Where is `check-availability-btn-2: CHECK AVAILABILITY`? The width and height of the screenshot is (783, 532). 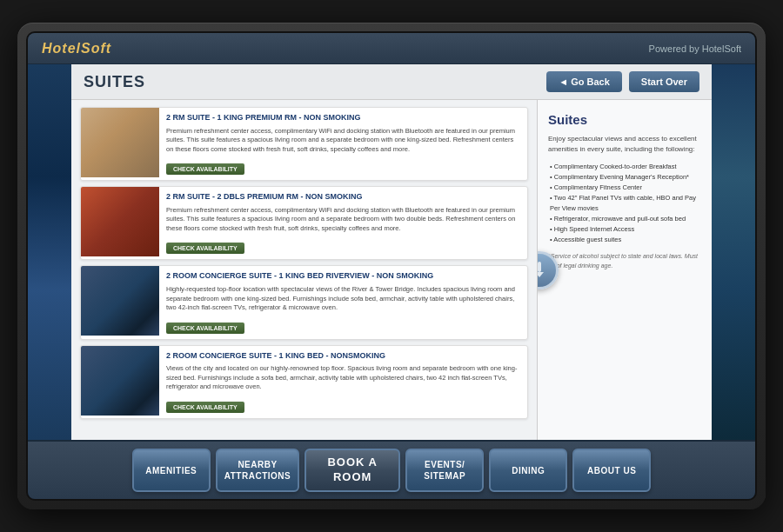
check-availability-btn-2: CHECK AVAILABILITY is located at coordinates (205, 249).